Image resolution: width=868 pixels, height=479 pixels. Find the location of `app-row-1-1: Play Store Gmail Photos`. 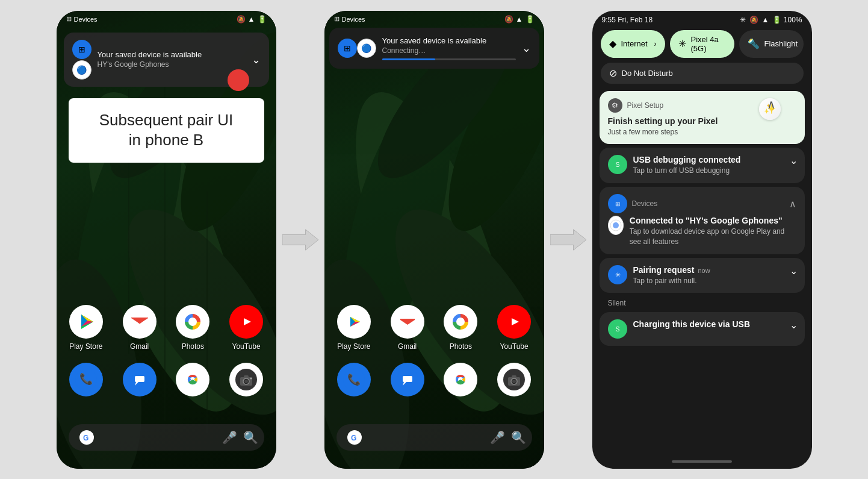

app-row-1-1: Play Store Gmail Photos is located at coordinates (166, 328).